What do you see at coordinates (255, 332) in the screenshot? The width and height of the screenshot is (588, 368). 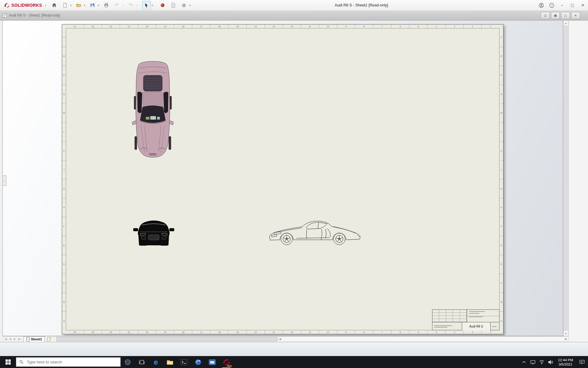 I see `zone-label: 14` at bounding box center [255, 332].